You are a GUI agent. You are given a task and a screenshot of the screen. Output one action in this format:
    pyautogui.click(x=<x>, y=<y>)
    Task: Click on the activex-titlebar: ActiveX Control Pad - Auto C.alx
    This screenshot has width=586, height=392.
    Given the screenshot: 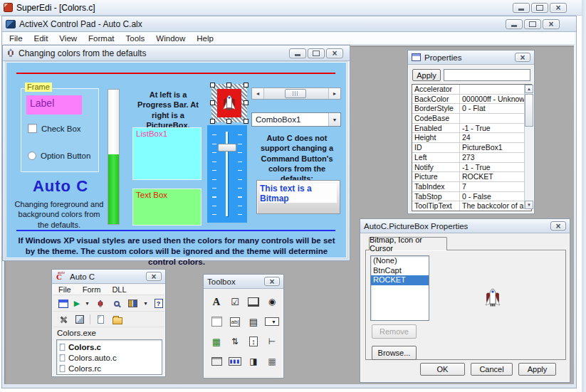 What is the action you would take?
    pyautogui.click(x=289, y=24)
    